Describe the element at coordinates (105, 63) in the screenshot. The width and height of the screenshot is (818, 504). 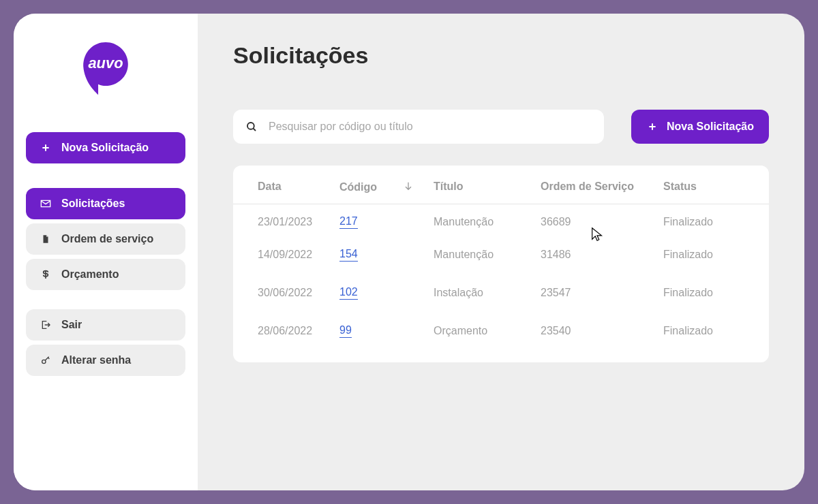
I see `svg-text: auvo` at that location.